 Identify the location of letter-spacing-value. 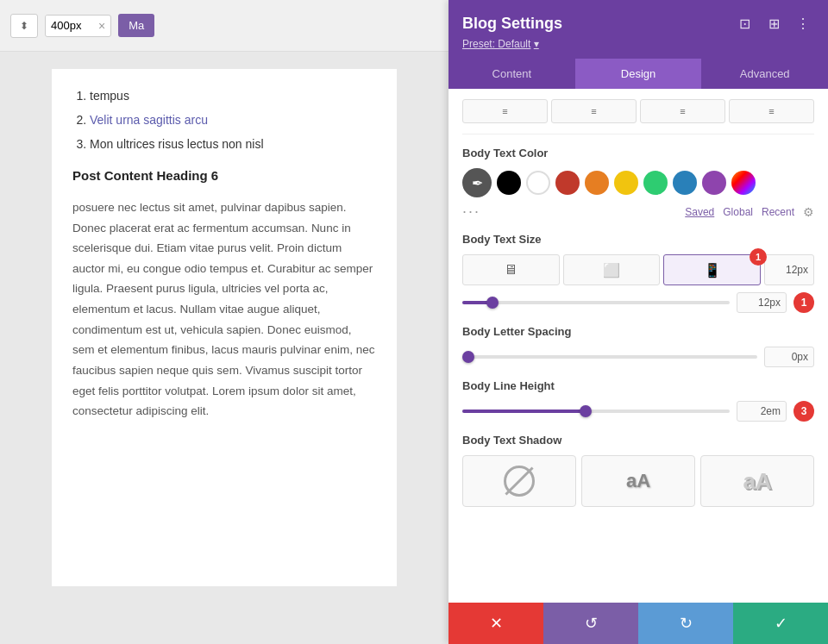
(789, 357).